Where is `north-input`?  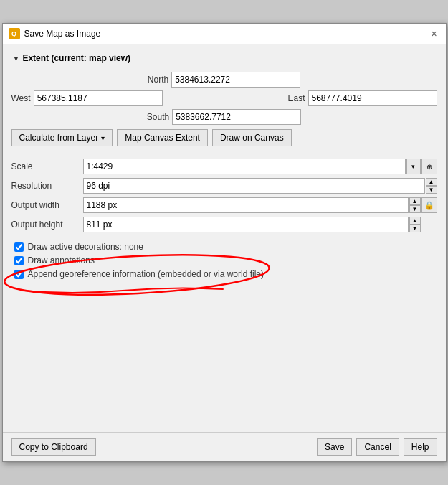
north-input is located at coordinates (236, 80).